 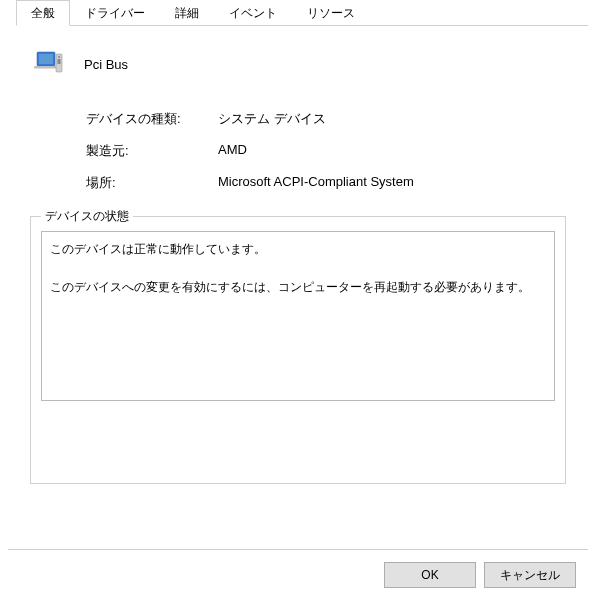 I want to click on tab-resources: リソース, so click(x=331, y=13).